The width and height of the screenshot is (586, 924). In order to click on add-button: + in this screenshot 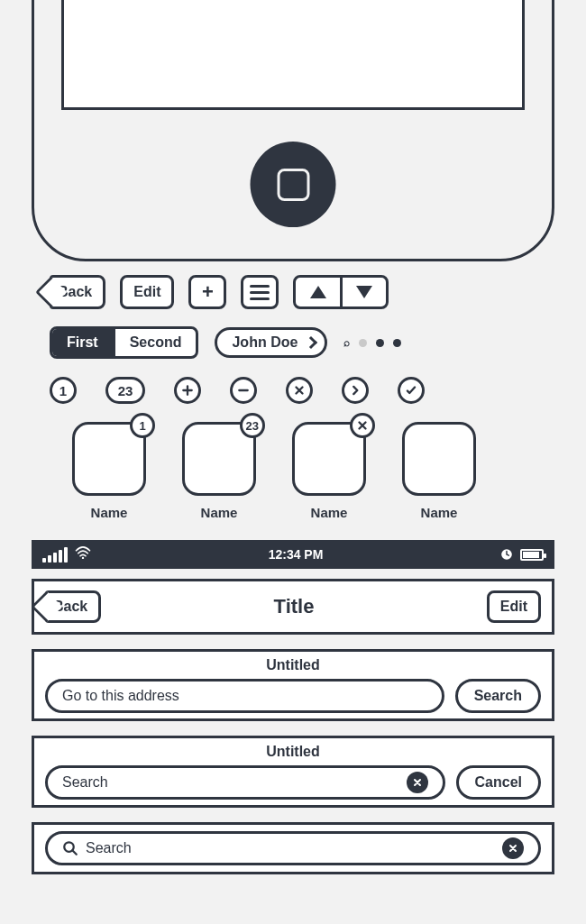, I will do `click(207, 292)`.